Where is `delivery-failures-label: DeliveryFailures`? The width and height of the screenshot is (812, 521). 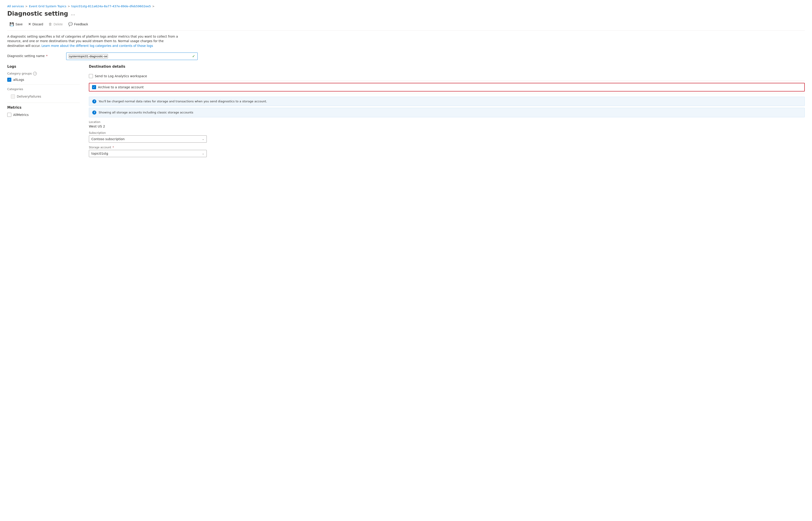 delivery-failures-label: DeliveryFailures is located at coordinates (29, 96).